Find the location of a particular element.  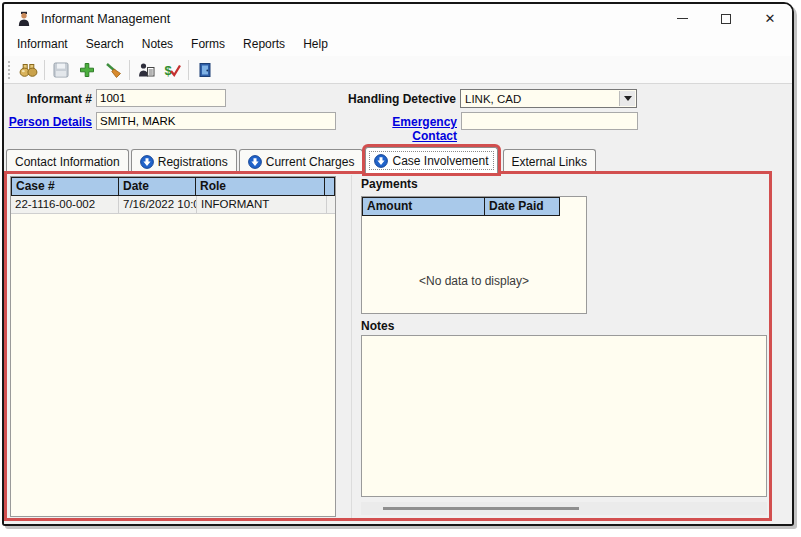

find-binoculars-icon is located at coordinates (28, 70).